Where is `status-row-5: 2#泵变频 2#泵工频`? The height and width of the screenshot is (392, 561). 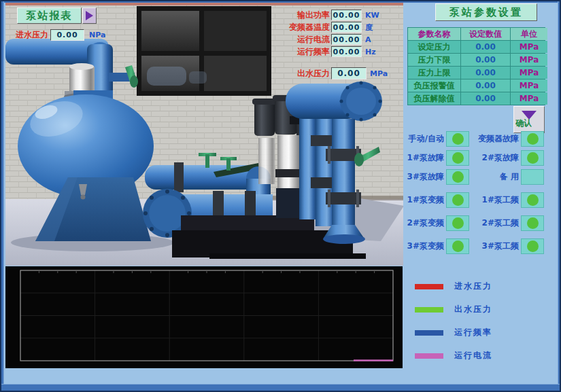
status-row-5: 2#泵变频 2#泵工频 is located at coordinates (475, 223).